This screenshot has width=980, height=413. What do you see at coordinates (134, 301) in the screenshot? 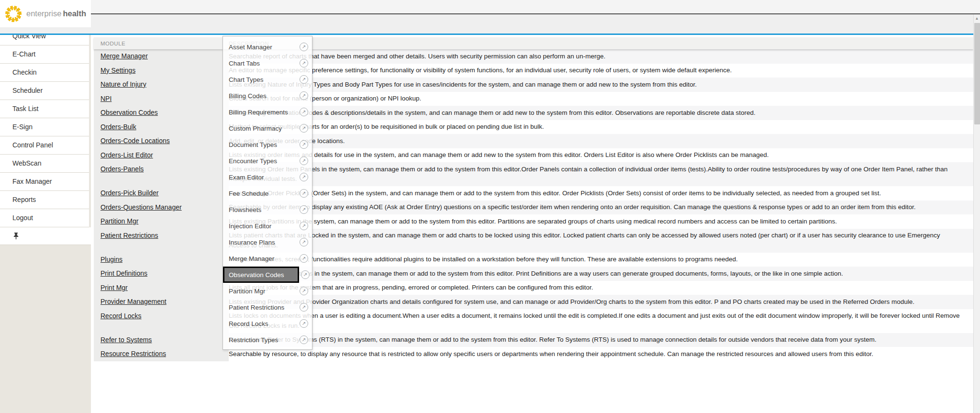
I see `module-link-provider-management: Provider Management` at bounding box center [134, 301].